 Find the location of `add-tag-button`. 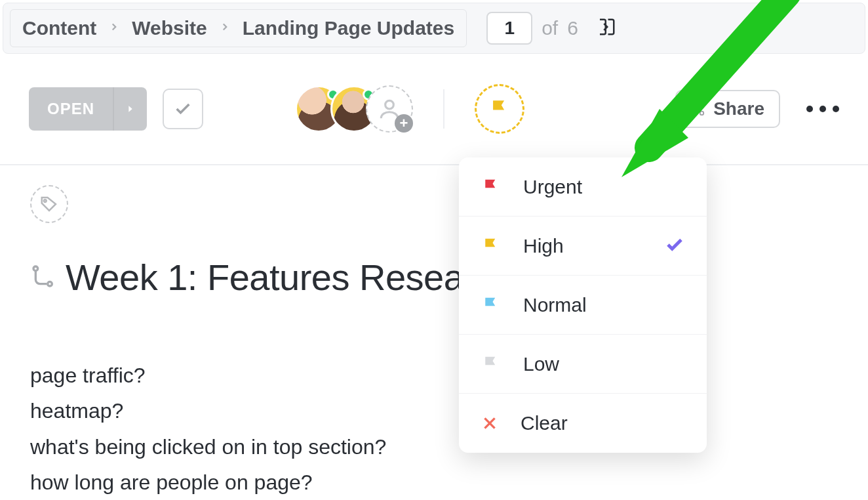

add-tag-button is located at coordinates (49, 204).